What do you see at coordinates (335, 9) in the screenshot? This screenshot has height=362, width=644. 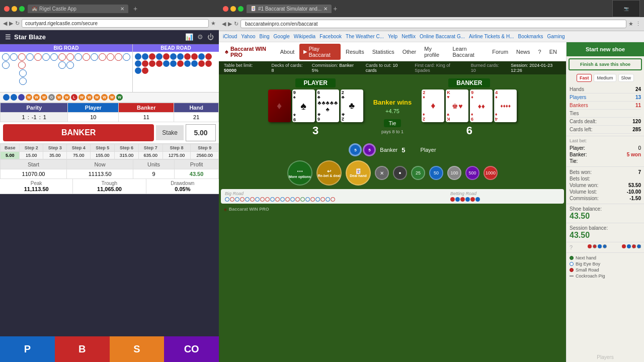 I see `add-tab-btn-r: +` at bounding box center [335, 9].